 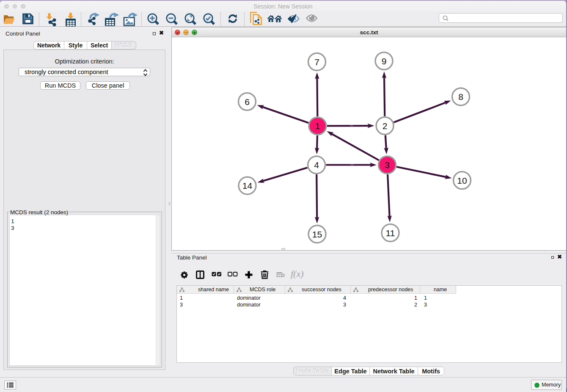 What do you see at coordinates (317, 62) in the screenshot?
I see `svg-text: 7` at bounding box center [317, 62].